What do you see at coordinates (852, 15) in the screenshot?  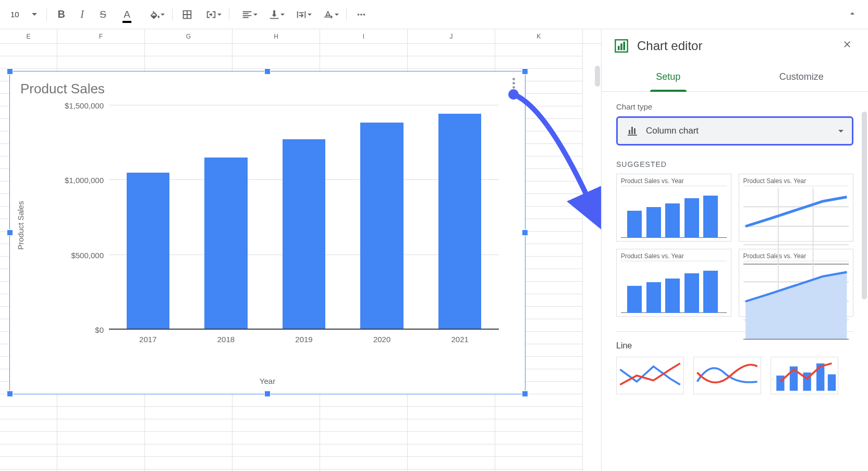 I see `collapse-toolbar-button` at bounding box center [852, 15].